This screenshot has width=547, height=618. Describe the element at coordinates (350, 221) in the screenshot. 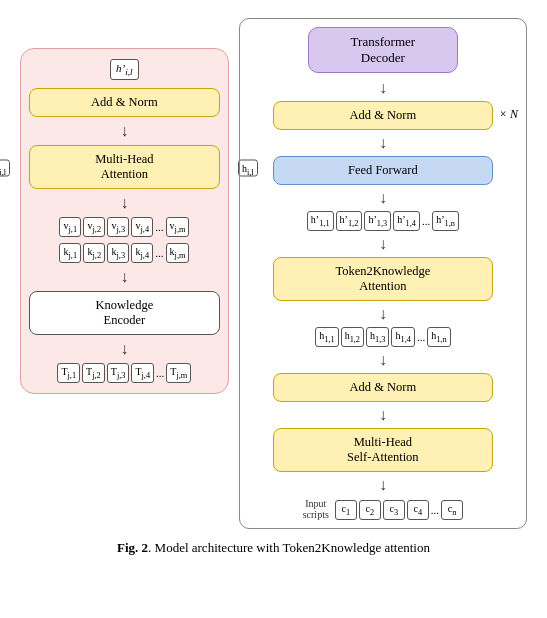

I see `h-prime-2: h’1,2` at that location.